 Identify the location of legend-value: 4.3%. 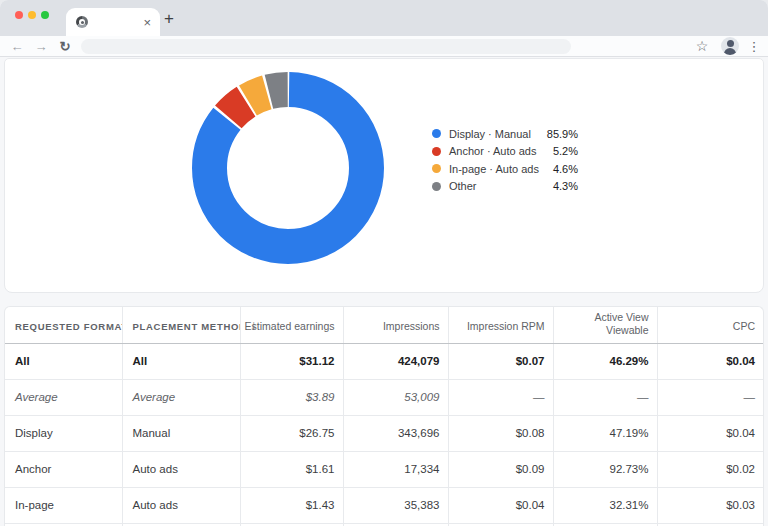
(566, 186).